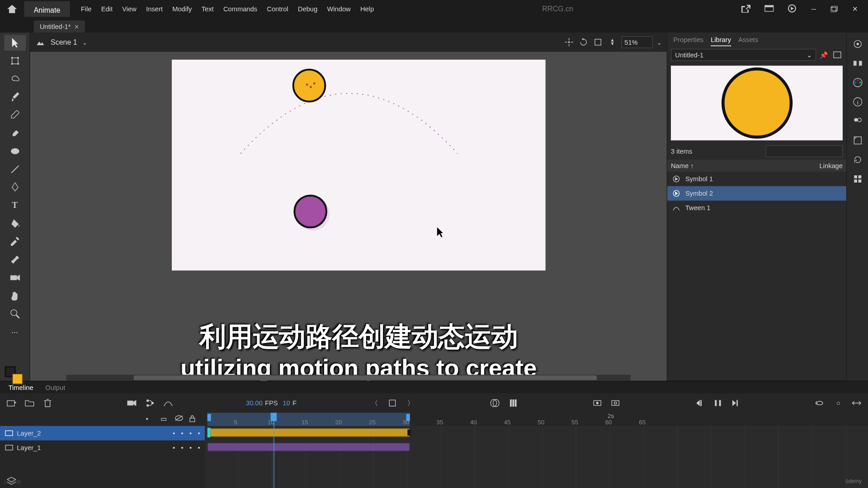 This screenshot has height=488, width=868. I want to click on document-tab: Untitled-1* ✕, so click(60, 26).